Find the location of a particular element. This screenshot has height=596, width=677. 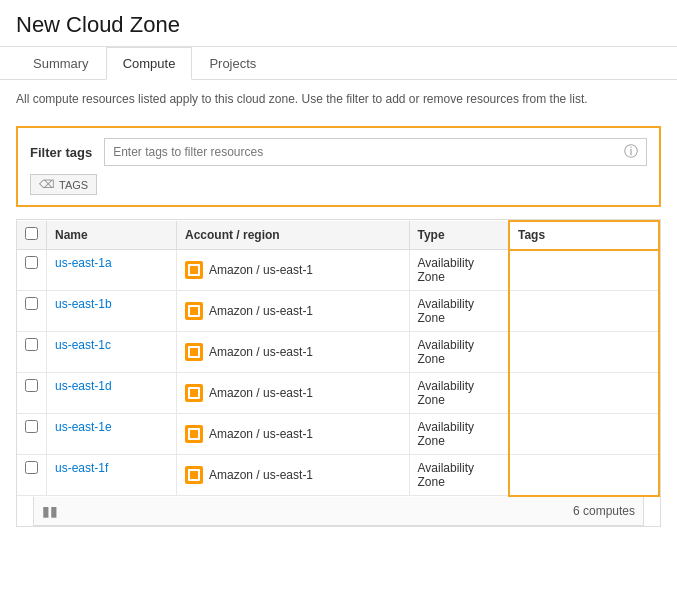

footer-count: 6 computes is located at coordinates (604, 511).